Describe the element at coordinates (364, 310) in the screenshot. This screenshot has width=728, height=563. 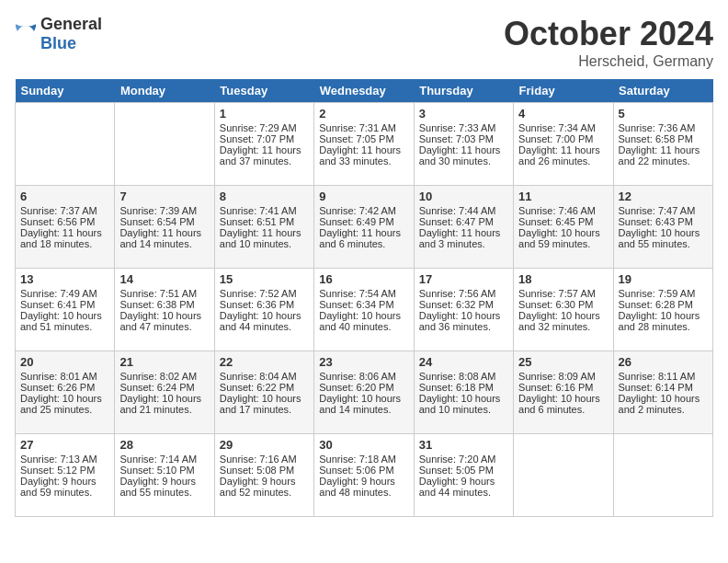
I see `calendar-week-row: 13 Sunrise: 7:49 AM Sunset: 6:41 PM Dayl…` at that location.